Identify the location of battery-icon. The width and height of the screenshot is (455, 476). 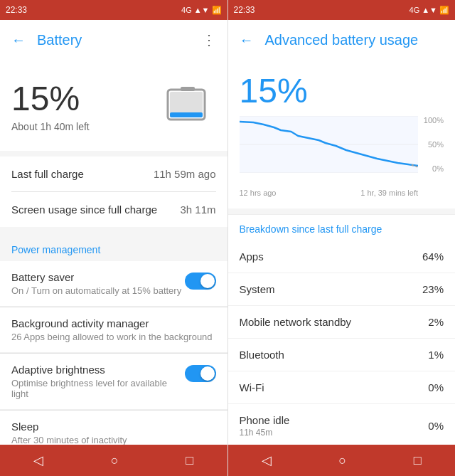
(188, 105).